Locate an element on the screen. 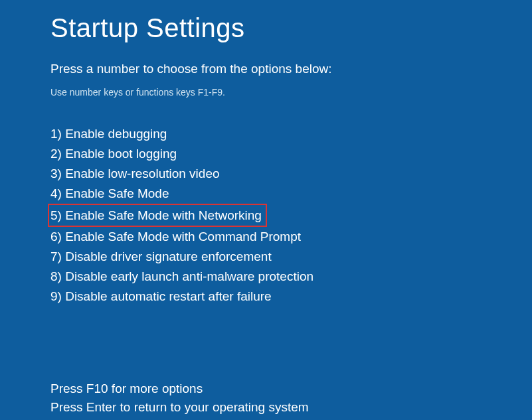 The image size is (532, 420). footer: Press F10 for more options Press Enter t… is located at coordinates (291, 398).